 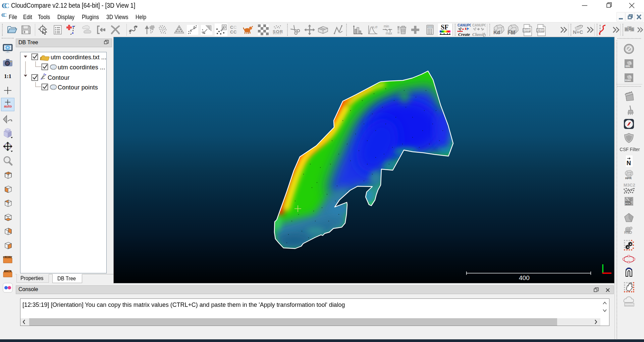 I want to click on svg-text: μ,σ, so click(x=375, y=27).